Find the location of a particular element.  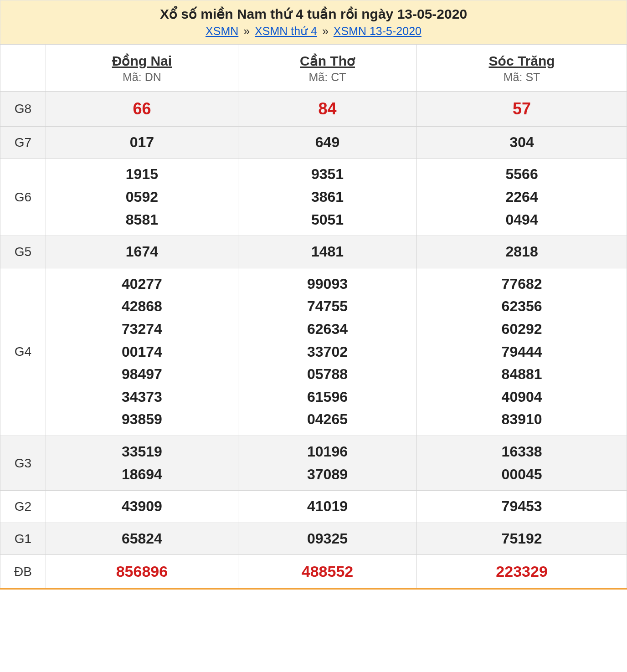

lottery-number: 5566 is located at coordinates (522, 174).